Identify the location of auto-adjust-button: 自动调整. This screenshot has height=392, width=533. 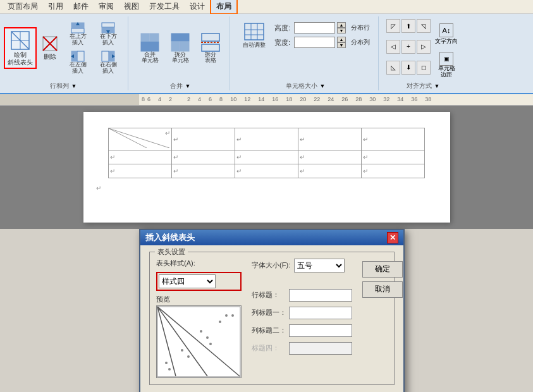
(254, 35).